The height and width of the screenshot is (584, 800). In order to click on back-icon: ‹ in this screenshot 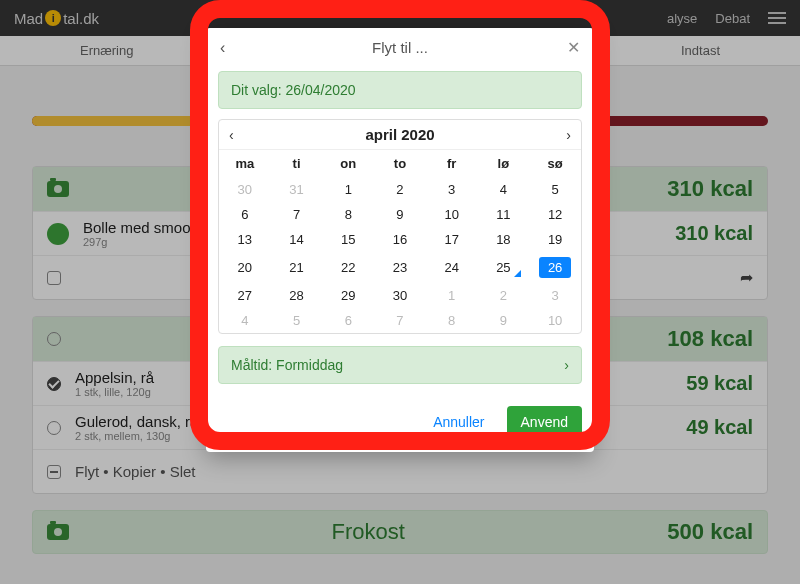, I will do `click(230, 48)`.